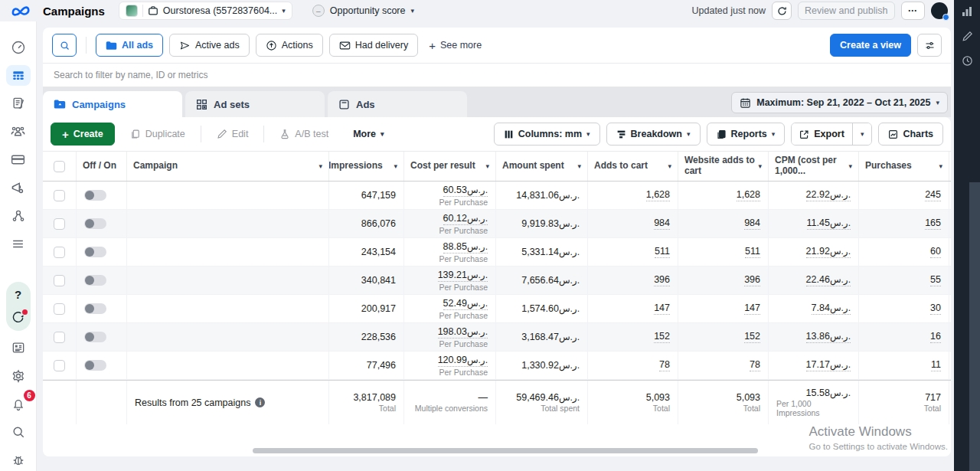  Describe the element at coordinates (542, 280) in the screenshot. I see `amount-spent-cell: 7,656.64ر.س.` at that location.